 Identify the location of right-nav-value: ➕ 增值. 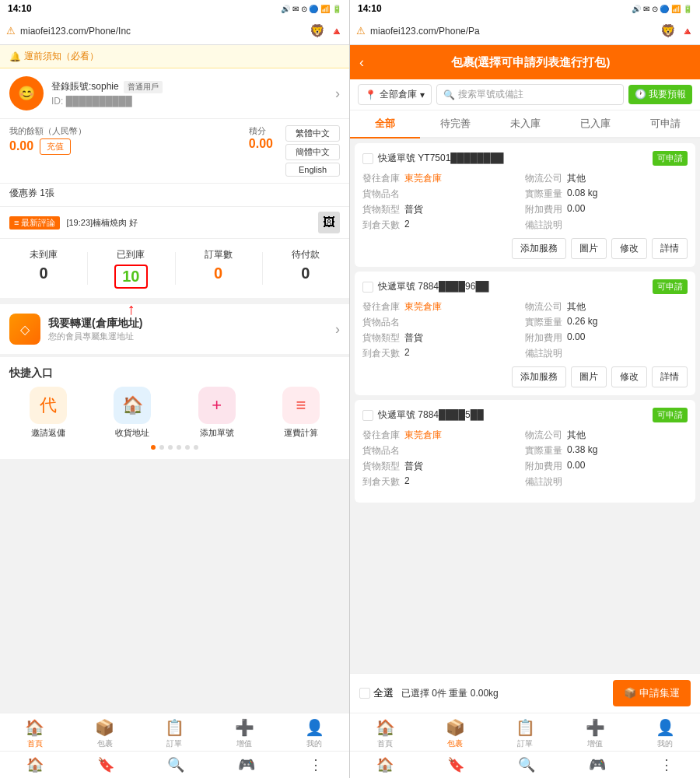
(595, 734).